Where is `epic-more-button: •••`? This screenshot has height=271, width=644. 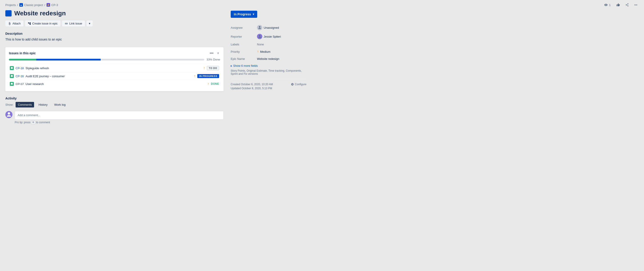 epic-more-button: ••• is located at coordinates (212, 53).